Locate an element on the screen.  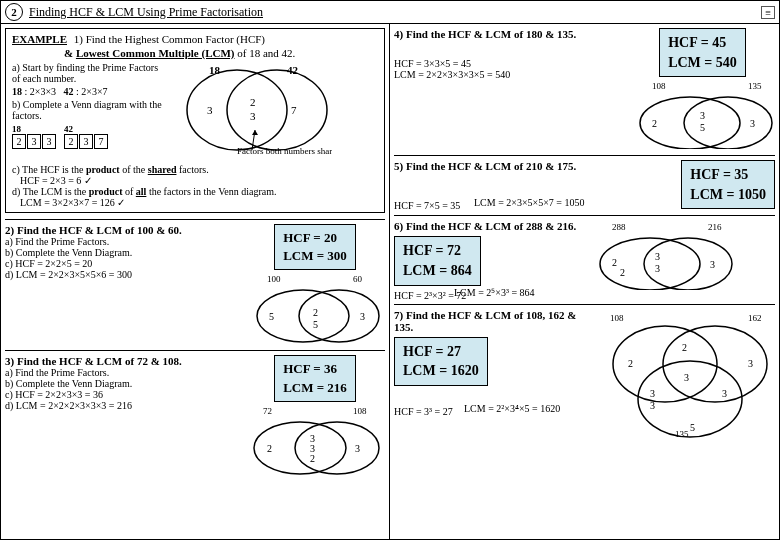
page-title: Finding HCF & LCM Using Prime Factorisat… is located at coordinates (146, 12).